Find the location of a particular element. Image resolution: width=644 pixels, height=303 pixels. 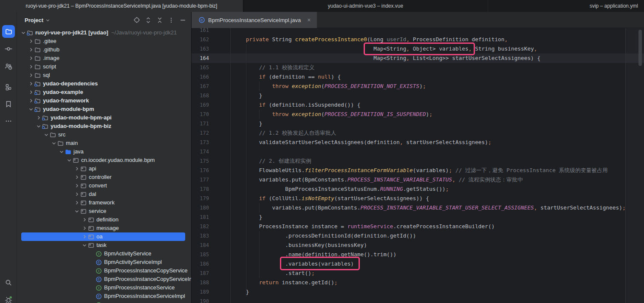

code-line-168: 168 } is located at coordinates (418, 96).